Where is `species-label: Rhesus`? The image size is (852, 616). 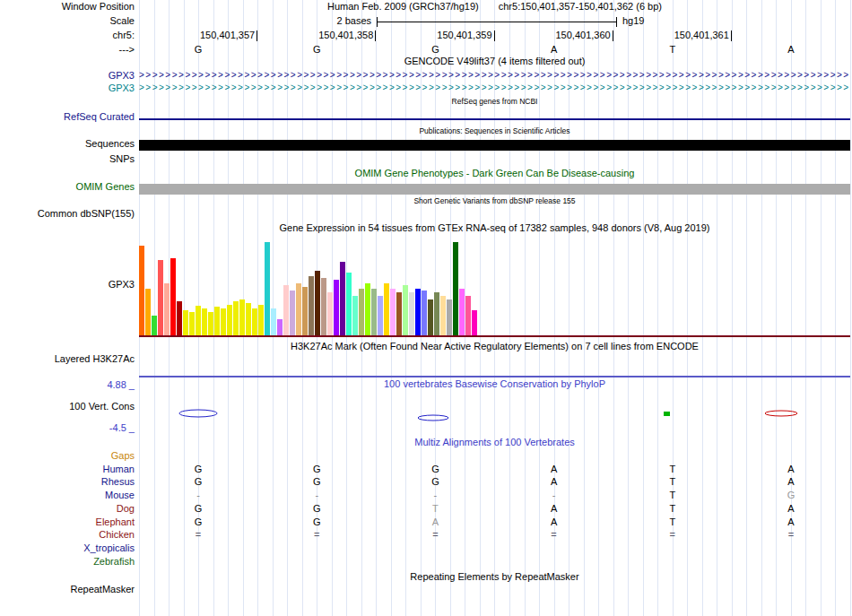
species-label: Rhesus is located at coordinates (67, 482).